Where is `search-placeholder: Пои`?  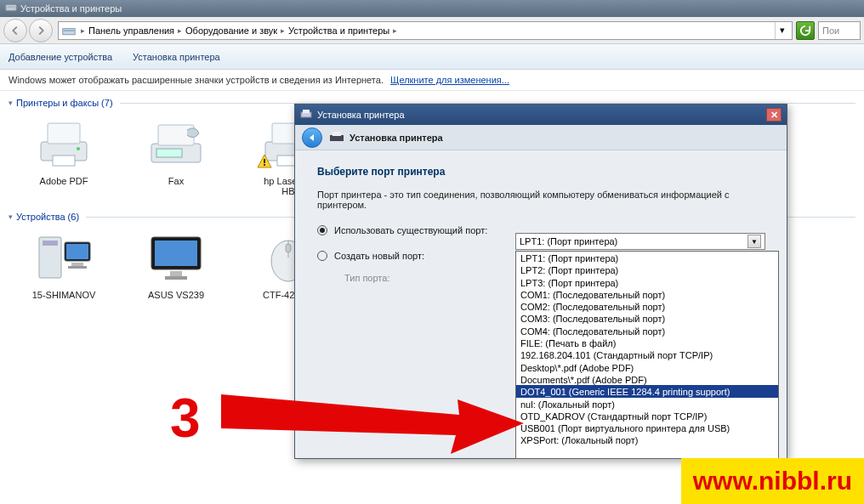 search-placeholder: Пои is located at coordinates (831, 31).